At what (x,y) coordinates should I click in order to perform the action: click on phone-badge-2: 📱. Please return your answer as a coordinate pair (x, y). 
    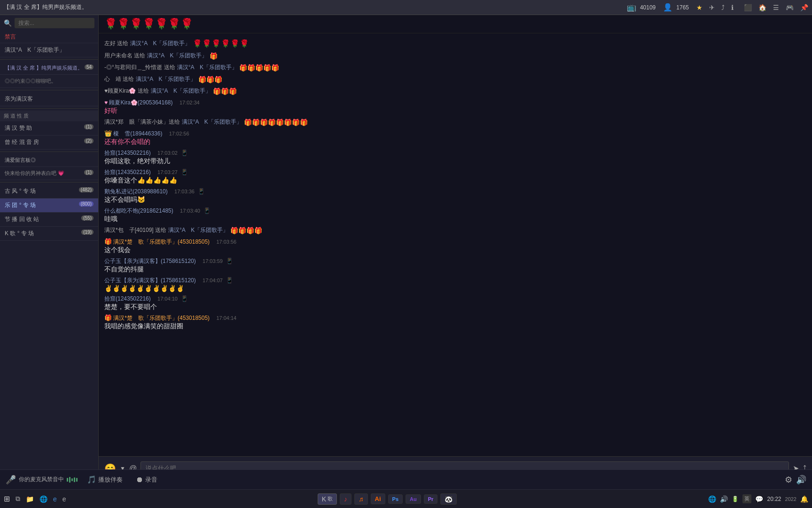
    Looking at the image, I should click on (184, 172).